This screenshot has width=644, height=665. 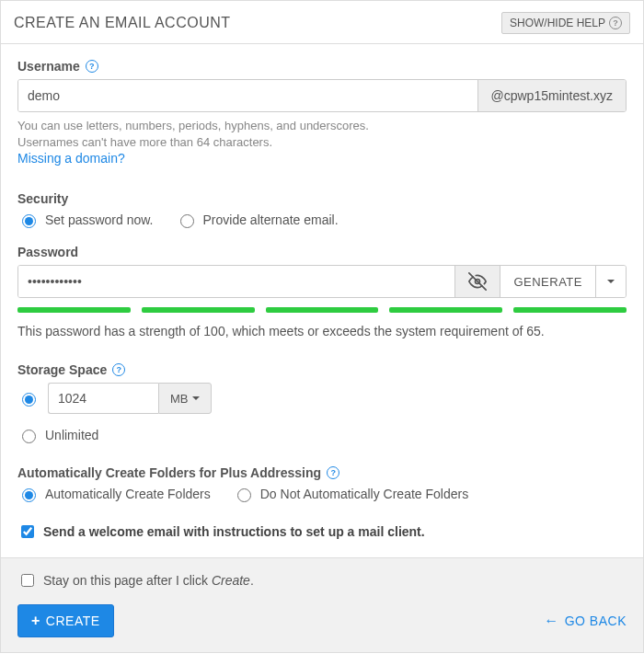 What do you see at coordinates (28, 532) in the screenshot?
I see `welcome-checkbox` at bounding box center [28, 532].